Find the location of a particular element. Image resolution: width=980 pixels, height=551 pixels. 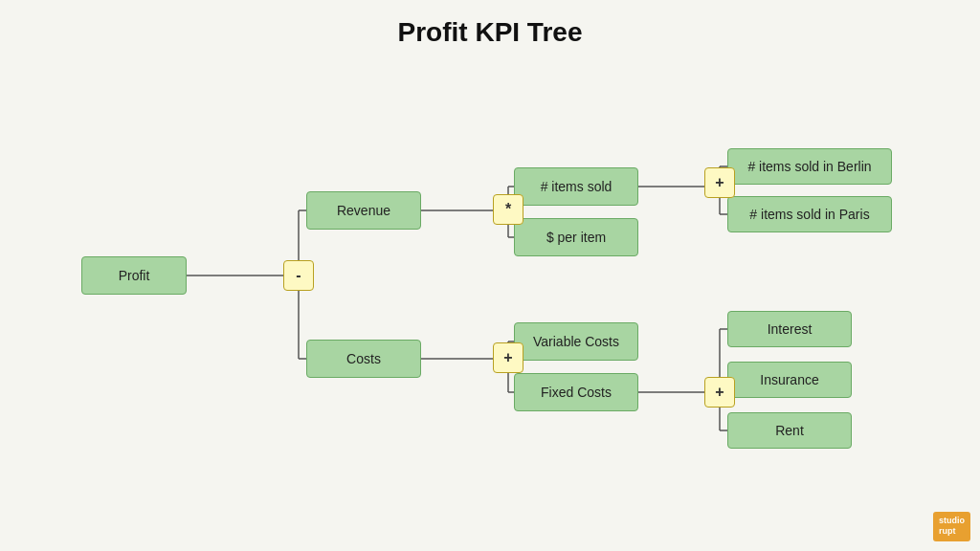

minus-operator: - is located at coordinates (299, 276).